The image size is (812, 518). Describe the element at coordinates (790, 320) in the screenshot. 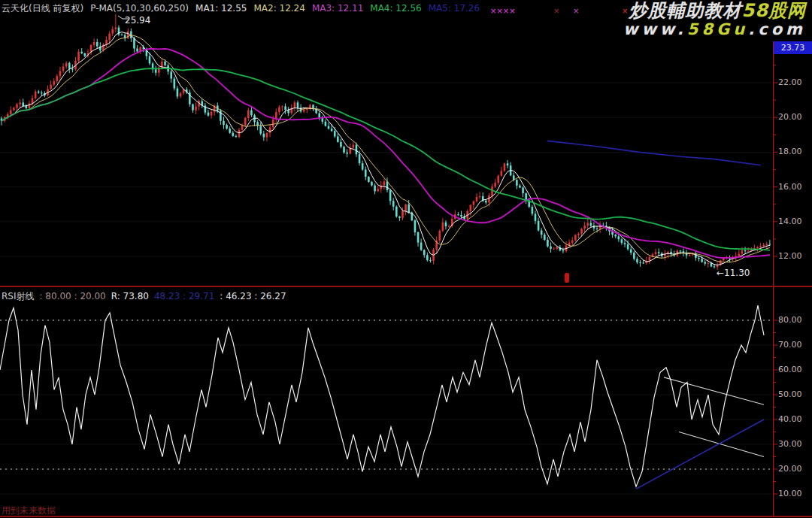

I see `axis-tick-label: 80.00` at that location.